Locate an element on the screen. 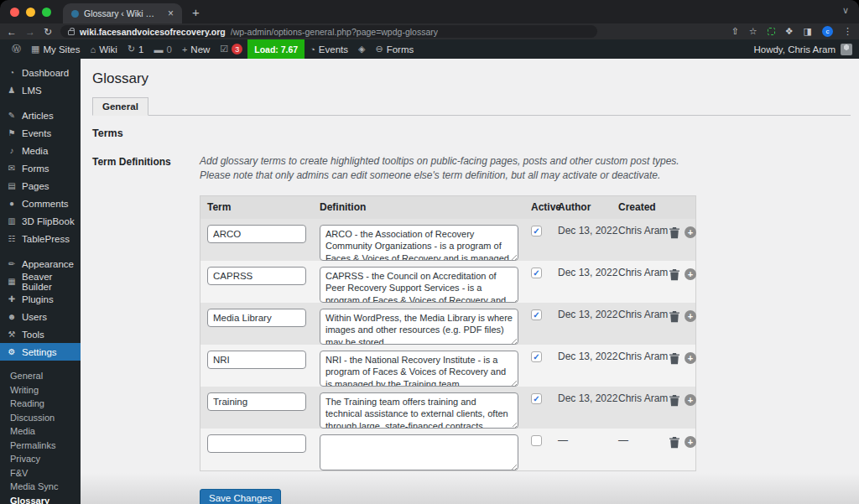  adminbar-label: My Sites is located at coordinates (61, 49).